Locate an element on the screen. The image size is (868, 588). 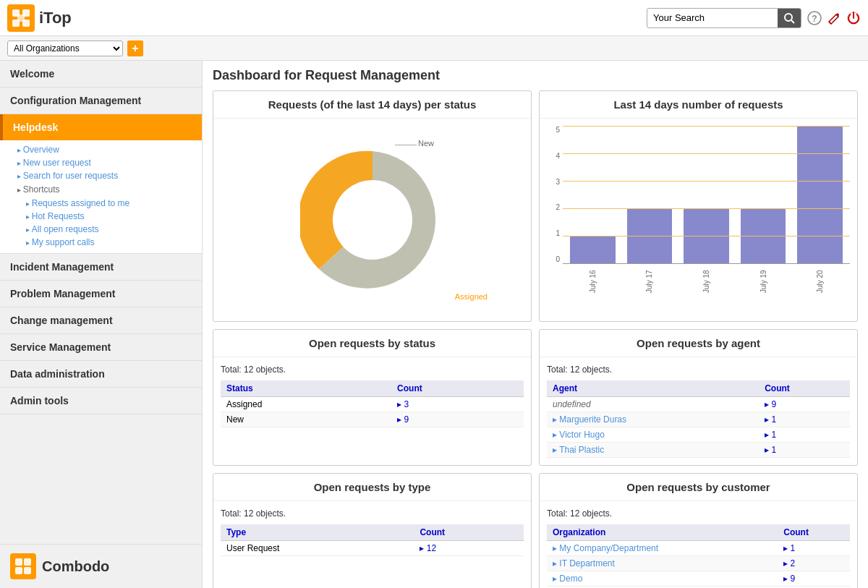
y-label-1: 1 is located at coordinates (553, 233).